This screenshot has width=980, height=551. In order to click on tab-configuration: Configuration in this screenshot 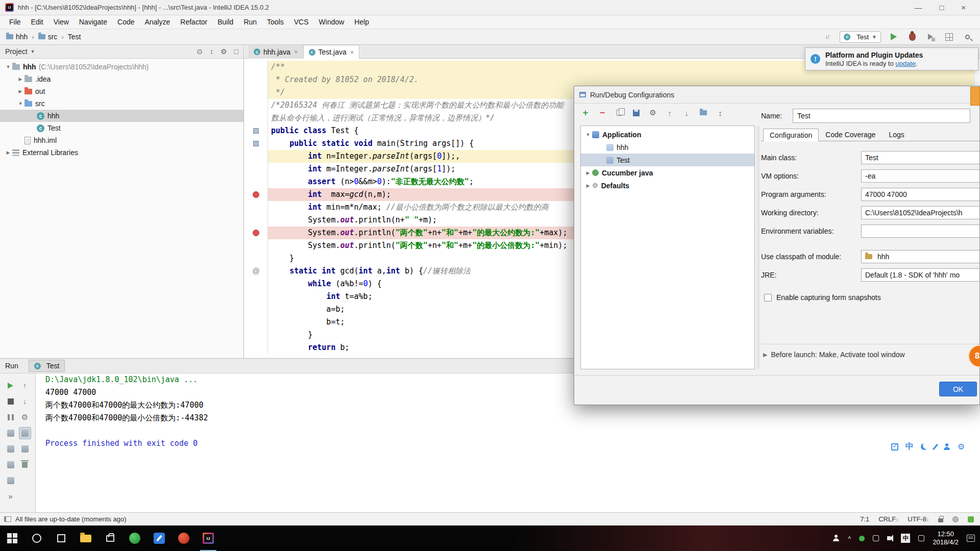, I will do `click(791, 135)`.